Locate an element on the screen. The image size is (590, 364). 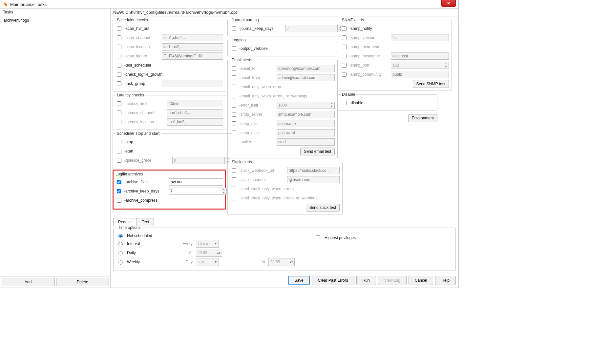
error-limit-input is located at coordinates (303, 105).